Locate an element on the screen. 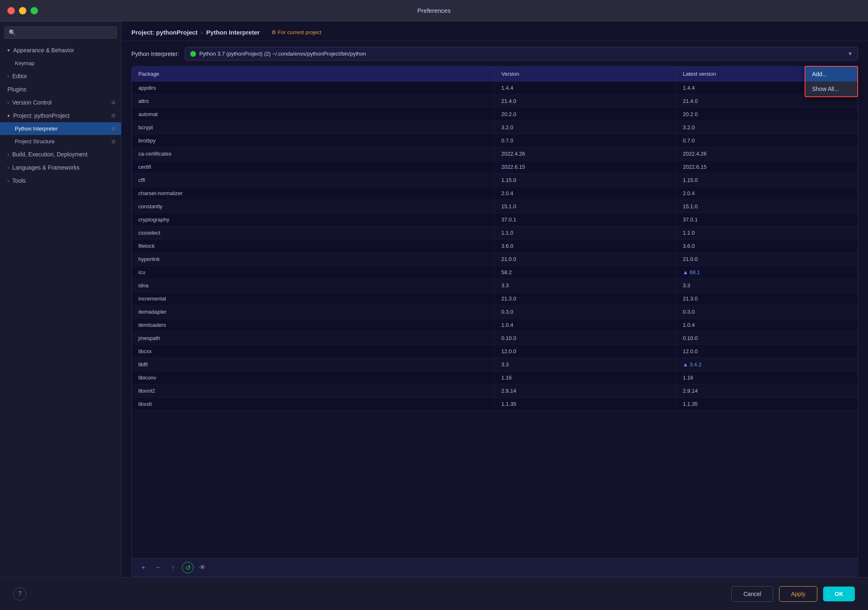 The width and height of the screenshot is (868, 610). table-row: attrs21.4.021.4.0 is located at coordinates (495, 101).